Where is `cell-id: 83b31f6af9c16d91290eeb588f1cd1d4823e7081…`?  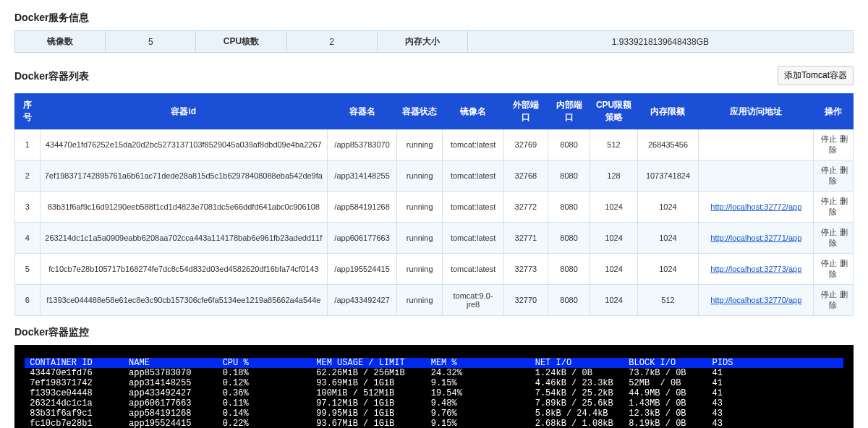
cell-id: 83b31f6af9c16d91290eeb588f1cd1d4823e7081… is located at coordinates (184, 207).